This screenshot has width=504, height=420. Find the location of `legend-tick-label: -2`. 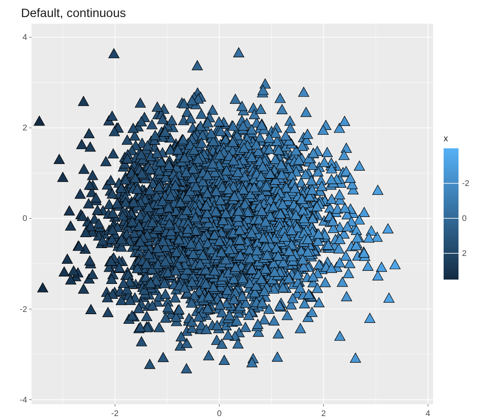

legend-tick-label: -2 is located at coordinates (466, 183).